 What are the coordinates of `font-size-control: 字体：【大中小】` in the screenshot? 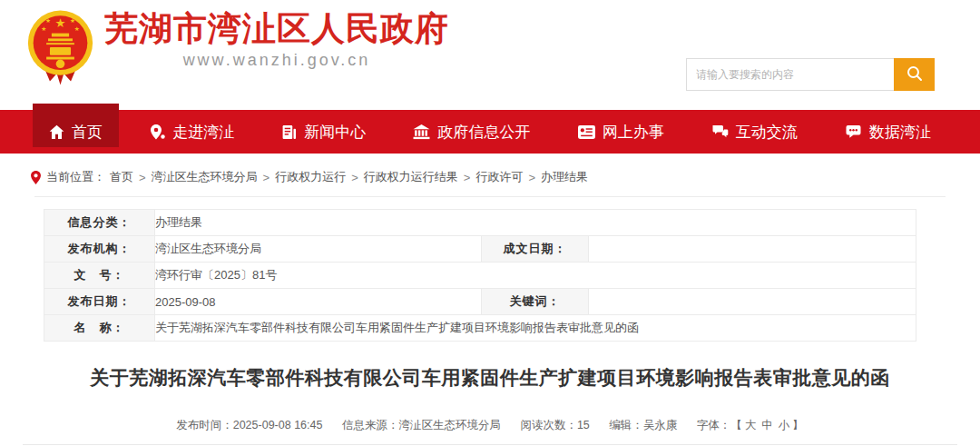 It's located at (750, 425).